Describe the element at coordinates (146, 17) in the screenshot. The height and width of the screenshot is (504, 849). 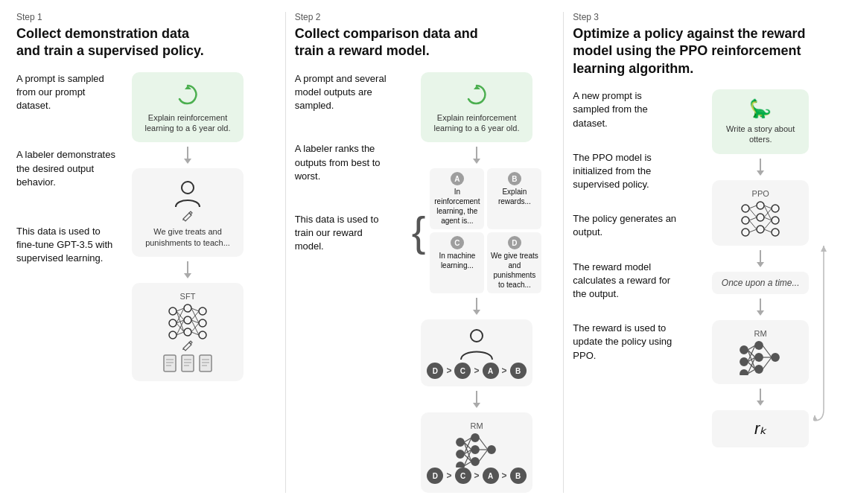
I see `step1-label: Step 1` at that location.